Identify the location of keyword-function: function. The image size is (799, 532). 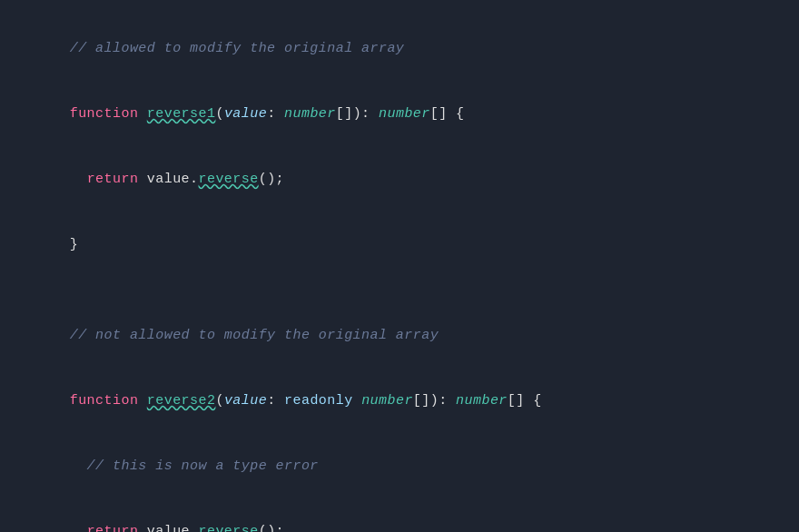
(109, 114).